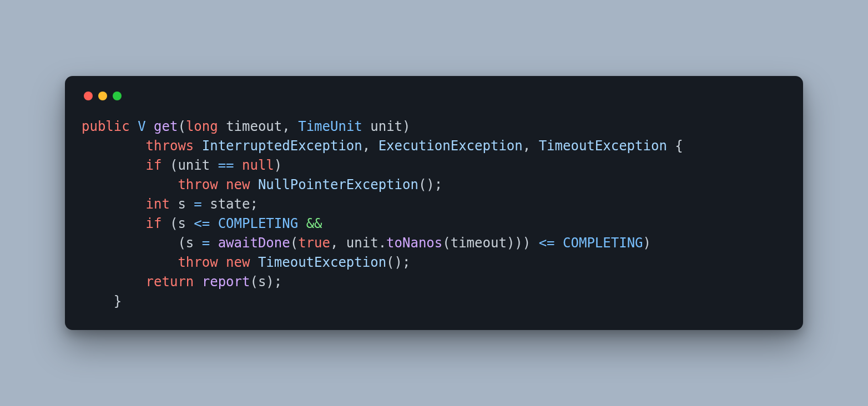 This screenshot has height=406, width=868. I want to click on code-token: ;, so click(254, 204).